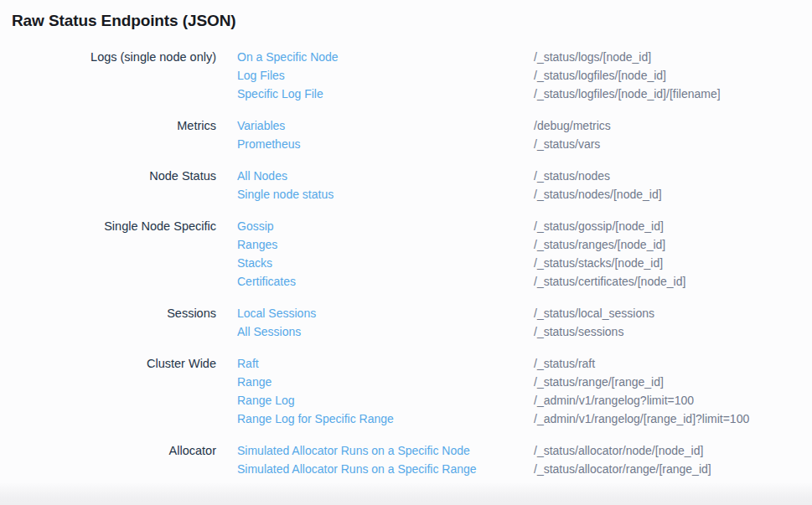 Image resolution: width=812 pixels, height=505 pixels. Describe the element at coordinates (673, 419) in the screenshot. I see `endpoint-path: /_admin/v1/rangelog/[range_id]?limit=100` at that location.